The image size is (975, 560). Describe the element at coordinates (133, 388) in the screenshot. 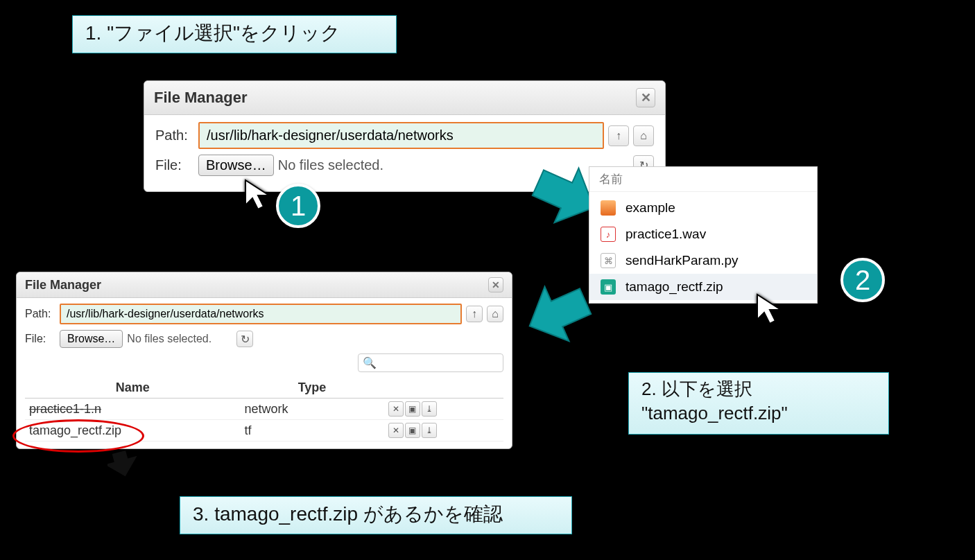

I see `col-name: Name` at that location.